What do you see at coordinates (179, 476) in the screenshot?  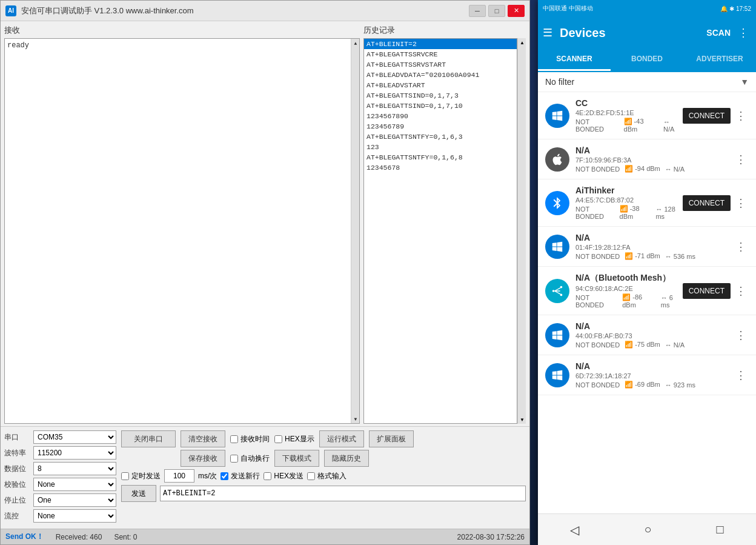 I see `timed-send-input: 100` at bounding box center [179, 476].